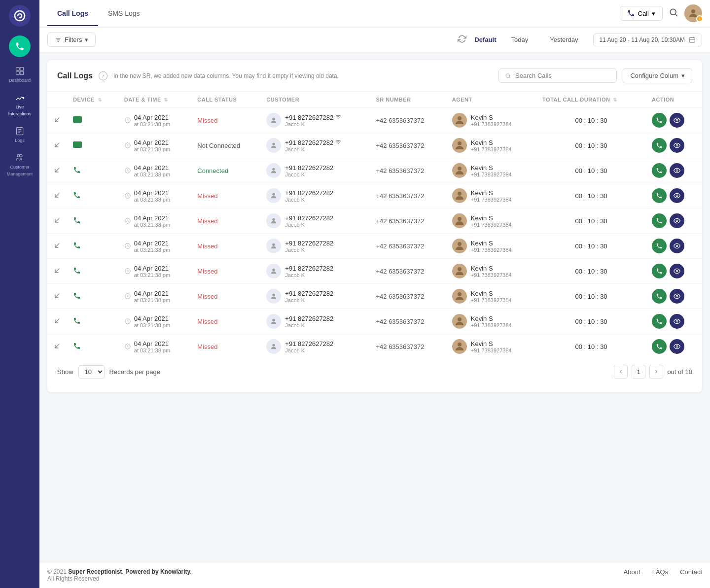  Describe the element at coordinates (632, 572) in the screenshot. I see `footer-link-about: About` at that location.